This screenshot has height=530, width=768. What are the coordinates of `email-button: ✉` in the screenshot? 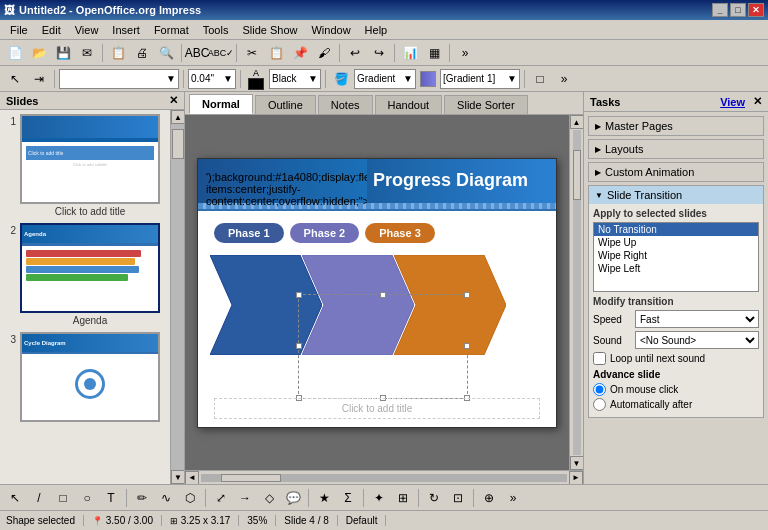 It's located at (87, 53).